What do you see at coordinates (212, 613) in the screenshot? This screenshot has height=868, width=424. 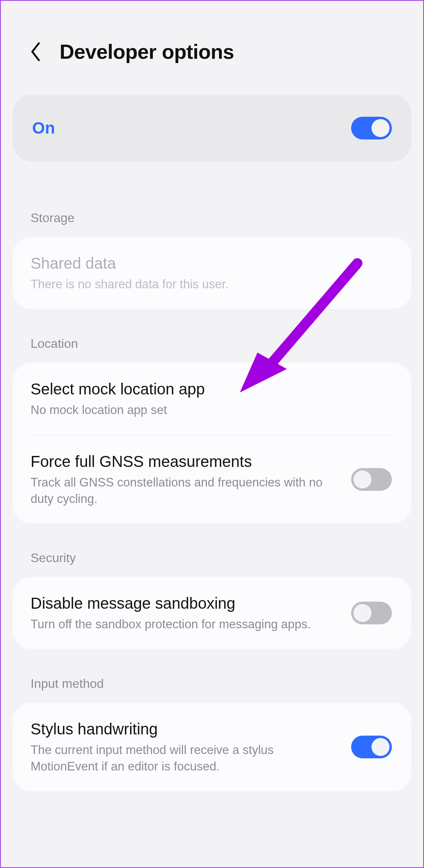 I see `row-disable-message-sandboxing: Disable message sandboxing Turn off the …` at bounding box center [212, 613].